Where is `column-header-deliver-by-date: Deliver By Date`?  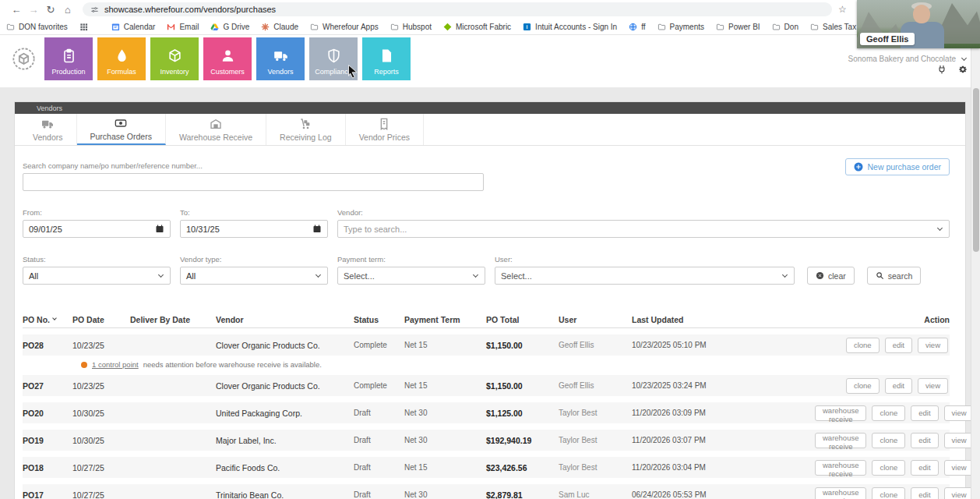
column-header-deliver-by-date: Deliver By Date is located at coordinates (173, 320).